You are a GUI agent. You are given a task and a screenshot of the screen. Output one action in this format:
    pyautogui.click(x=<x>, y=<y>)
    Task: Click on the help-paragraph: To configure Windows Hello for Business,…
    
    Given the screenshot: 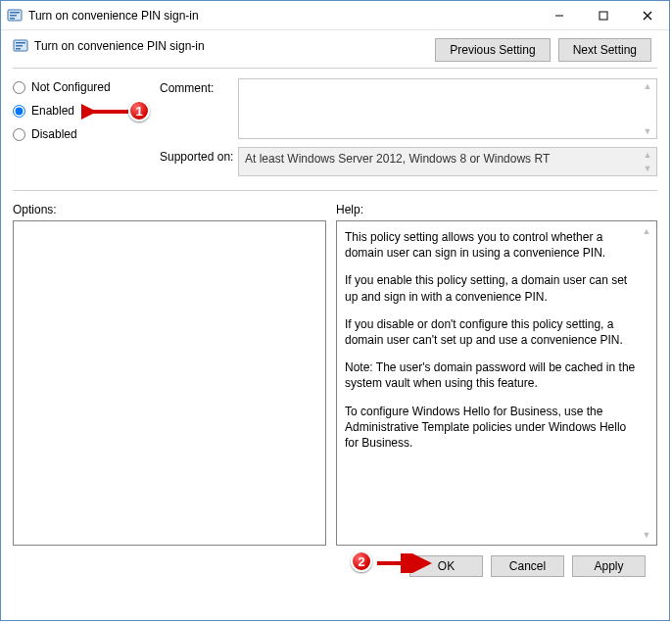 What is the action you would take?
    pyautogui.click(x=491, y=427)
    